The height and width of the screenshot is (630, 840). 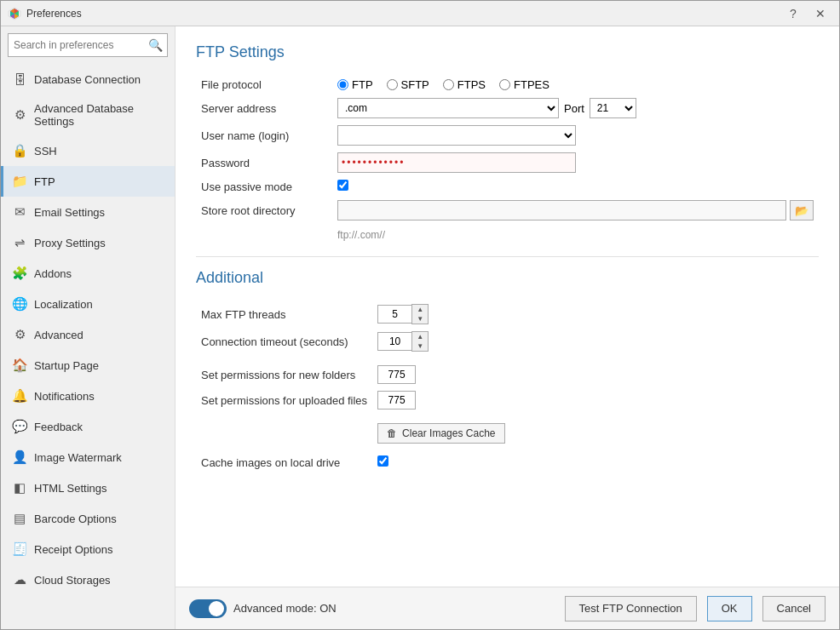 I want to click on search-input, so click(x=88, y=45).